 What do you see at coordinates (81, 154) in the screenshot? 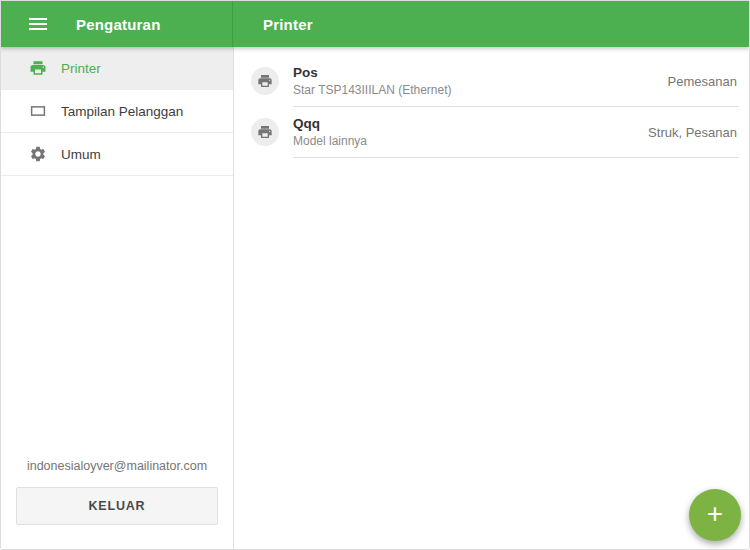
I see `sidebar-item-label: Umum` at bounding box center [81, 154].